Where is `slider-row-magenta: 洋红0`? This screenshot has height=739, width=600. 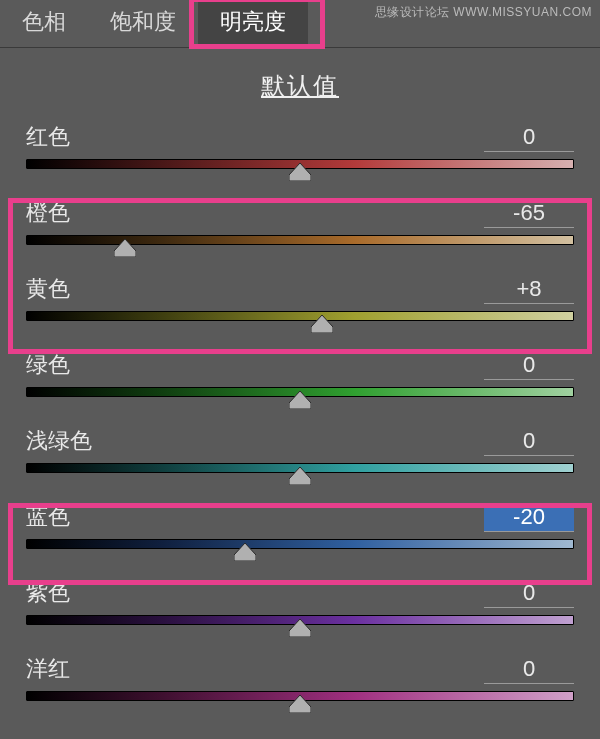
slider-row-magenta: 洋红0 is located at coordinates (300, 685).